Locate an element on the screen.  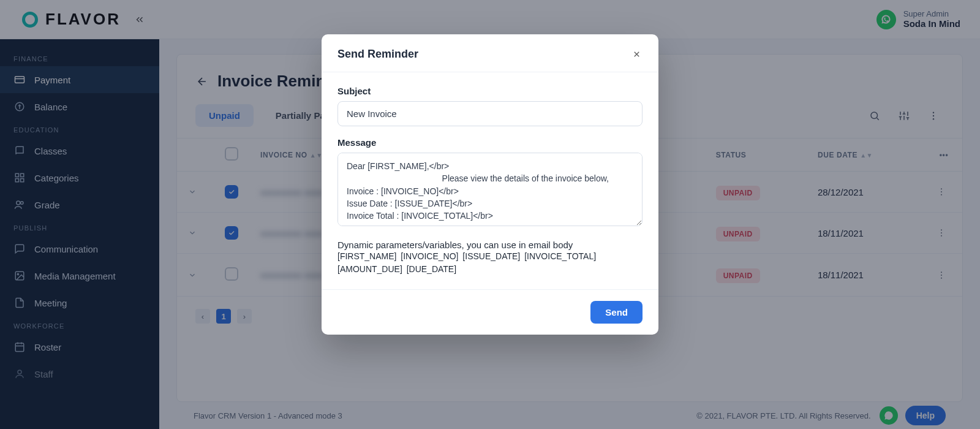
message-label: Message is located at coordinates (490, 142).